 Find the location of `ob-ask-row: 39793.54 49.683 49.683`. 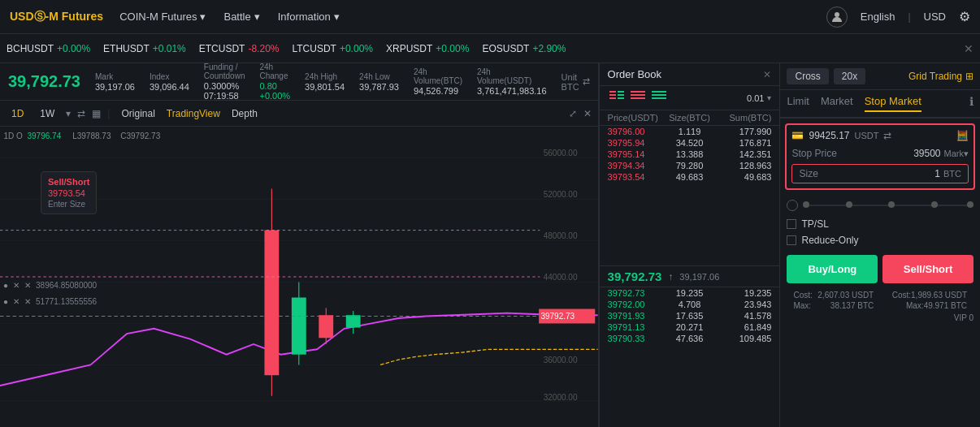

ob-ask-row: 39793.54 49.683 49.683 is located at coordinates (690, 177).